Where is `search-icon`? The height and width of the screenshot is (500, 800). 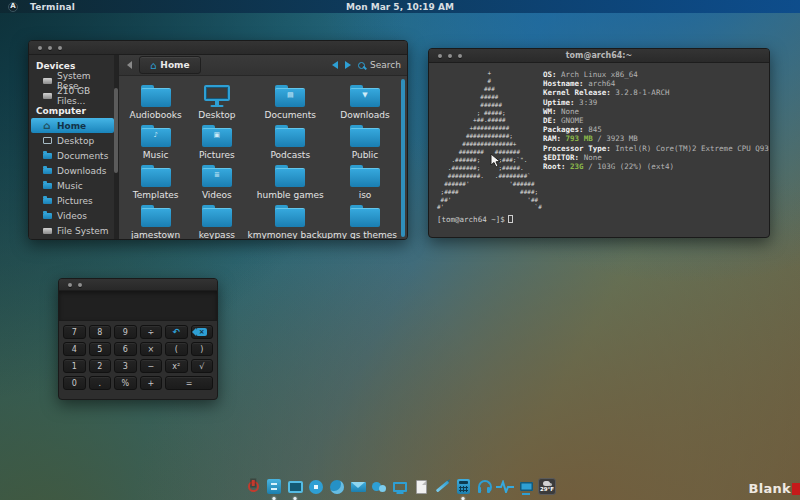 search-icon is located at coordinates (362, 66).